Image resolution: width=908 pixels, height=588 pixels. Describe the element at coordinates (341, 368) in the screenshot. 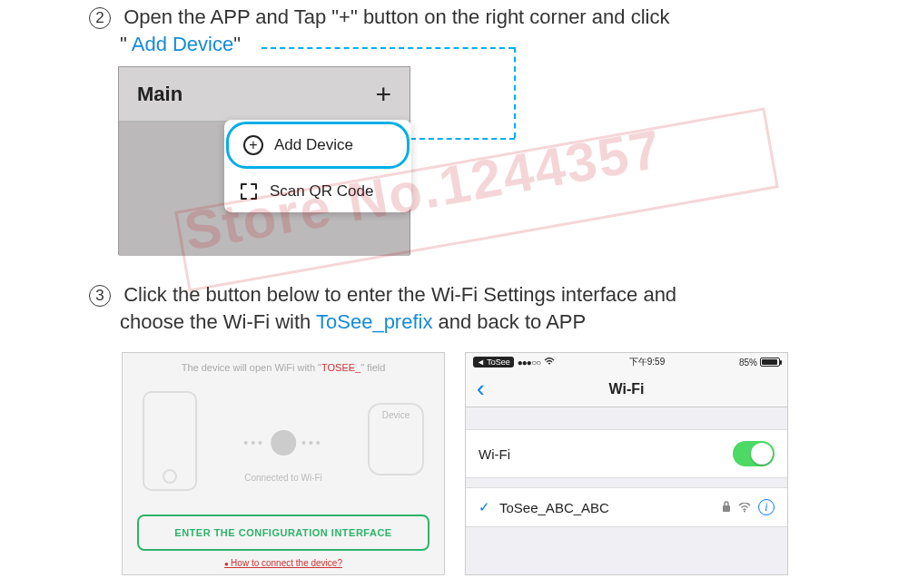

I see `config-caption-red: TOSEE_` at that location.